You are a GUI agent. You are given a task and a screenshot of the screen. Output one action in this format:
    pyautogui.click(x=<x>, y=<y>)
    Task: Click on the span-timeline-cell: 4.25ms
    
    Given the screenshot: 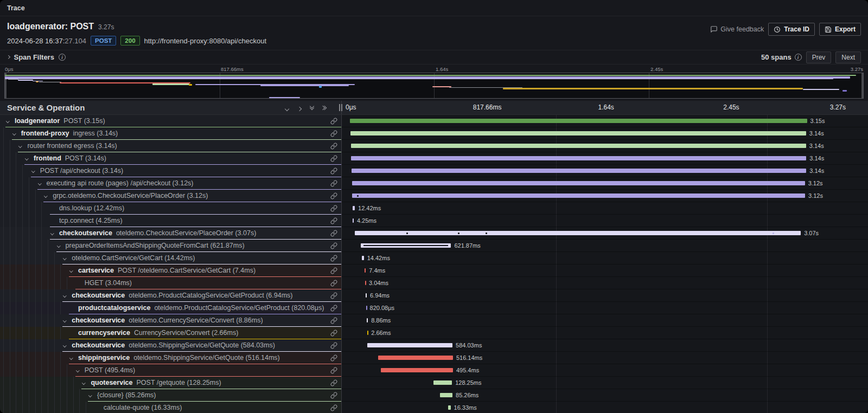 What is the action you would take?
    pyautogui.click(x=605, y=221)
    